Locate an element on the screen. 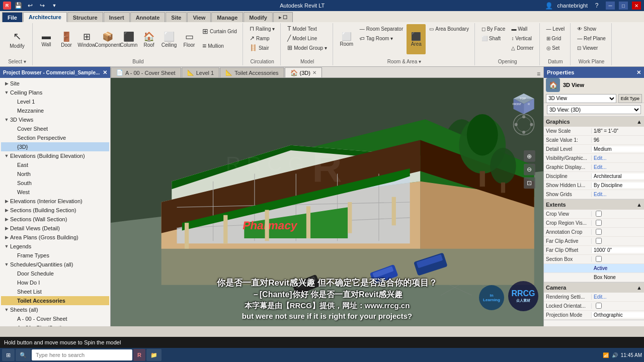  tab-file: File is located at coordinates (12, 17).